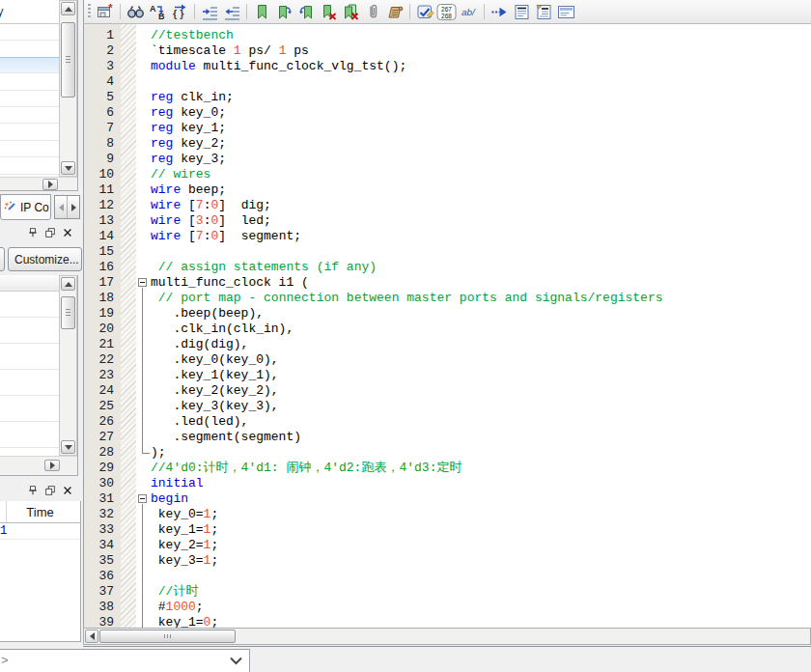 This screenshot has width=811, height=672. I want to click on code-line: //testbench, so click(473, 36).